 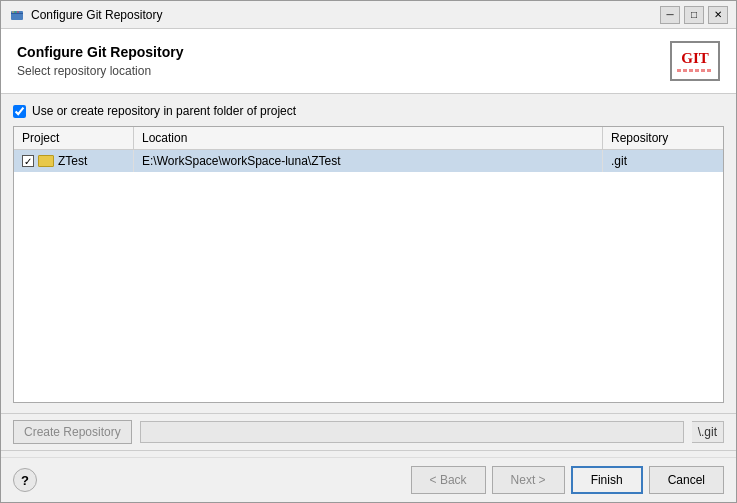 What do you see at coordinates (695, 61) in the screenshot?
I see `git-logo: GIT` at bounding box center [695, 61].